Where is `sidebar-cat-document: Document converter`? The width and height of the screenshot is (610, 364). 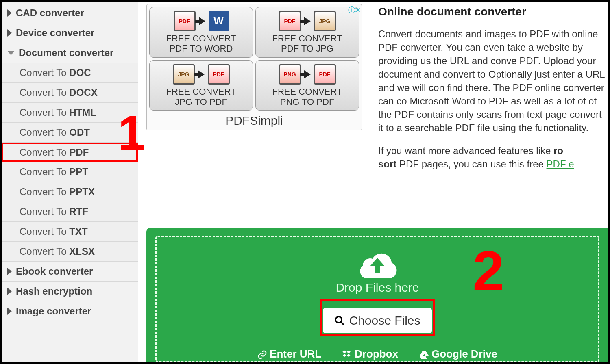 sidebar-cat-document: Document converter is located at coordinates (70, 53).